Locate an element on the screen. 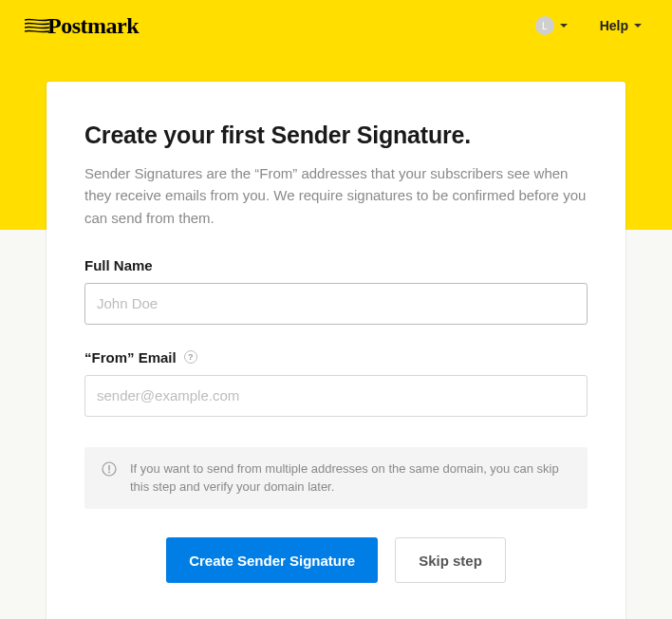 Image resolution: width=672 pixels, height=619 pixels. avatar-initial: L is located at coordinates (545, 27).